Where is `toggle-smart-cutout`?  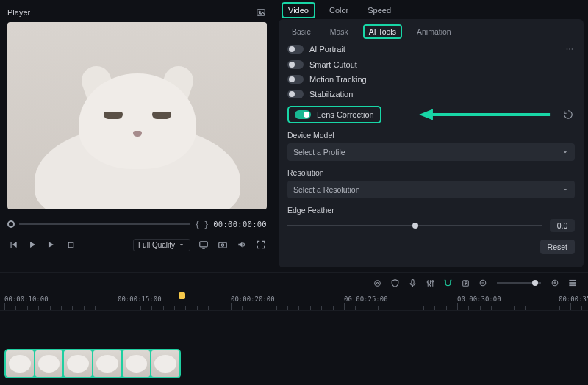
toggle-smart-cutout is located at coordinates (295, 65).